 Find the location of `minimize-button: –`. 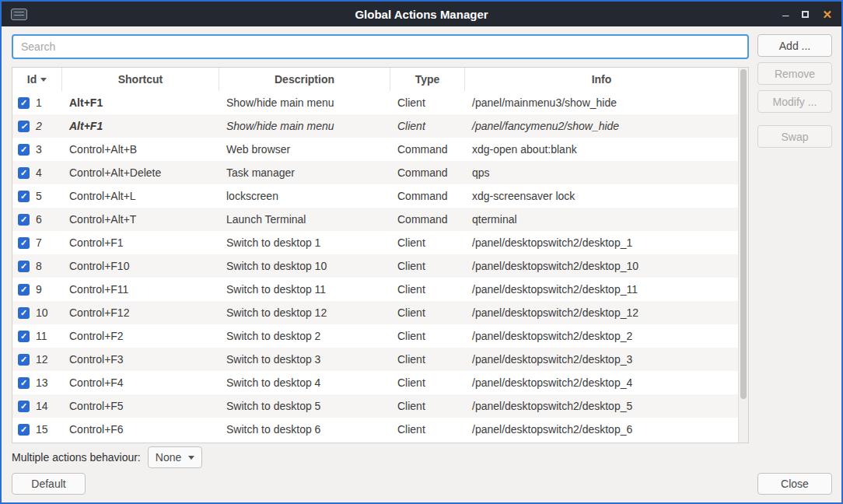

minimize-button: – is located at coordinates (785, 14).